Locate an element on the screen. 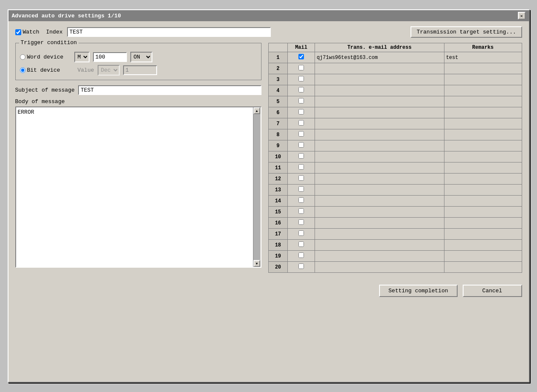  scroll-down-arrow: ▼ is located at coordinates (257, 263).